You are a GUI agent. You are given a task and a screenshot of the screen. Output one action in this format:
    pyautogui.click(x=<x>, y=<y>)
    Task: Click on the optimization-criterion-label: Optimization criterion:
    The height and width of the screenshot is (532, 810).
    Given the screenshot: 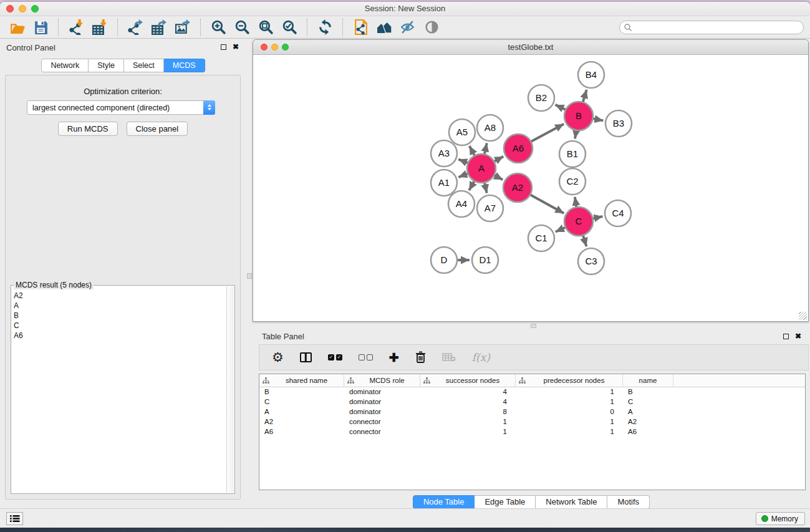 What is the action you would take?
    pyautogui.click(x=123, y=91)
    